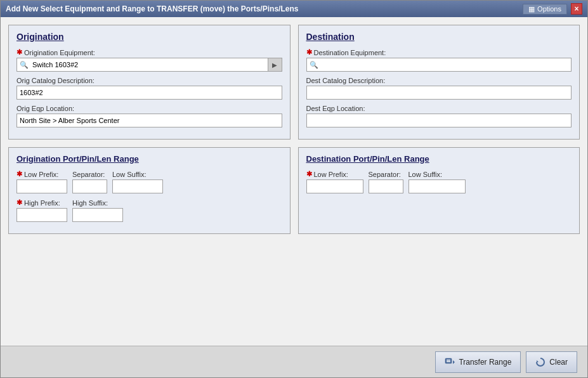 This screenshot has width=588, height=378. I want to click on orig-equipment-required-star: ✱, so click(19, 52).